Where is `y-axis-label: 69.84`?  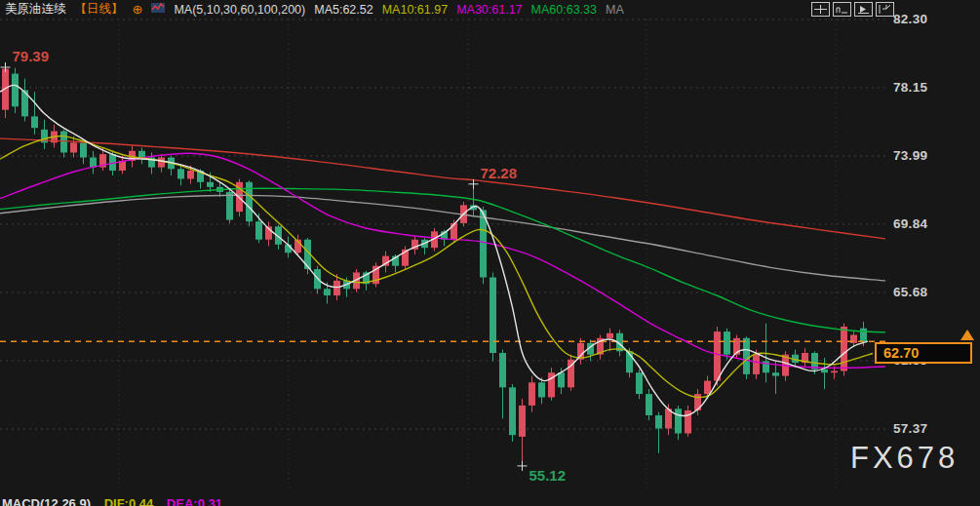 y-axis-label: 69.84 is located at coordinates (932, 224).